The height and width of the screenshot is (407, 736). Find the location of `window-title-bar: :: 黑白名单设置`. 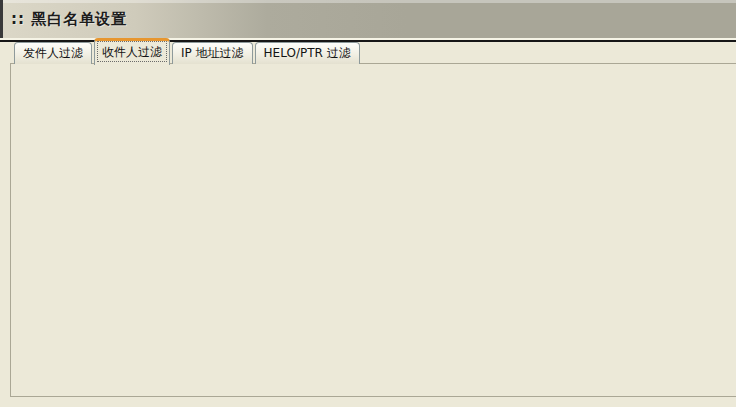

window-title-bar: :: 黑白名单设置 is located at coordinates (368, 19).